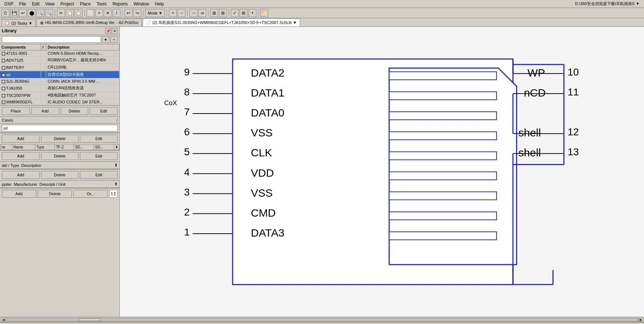 The height and width of the screenshot is (324, 644). I want to click on spin-up: ▲, so click(115, 192).